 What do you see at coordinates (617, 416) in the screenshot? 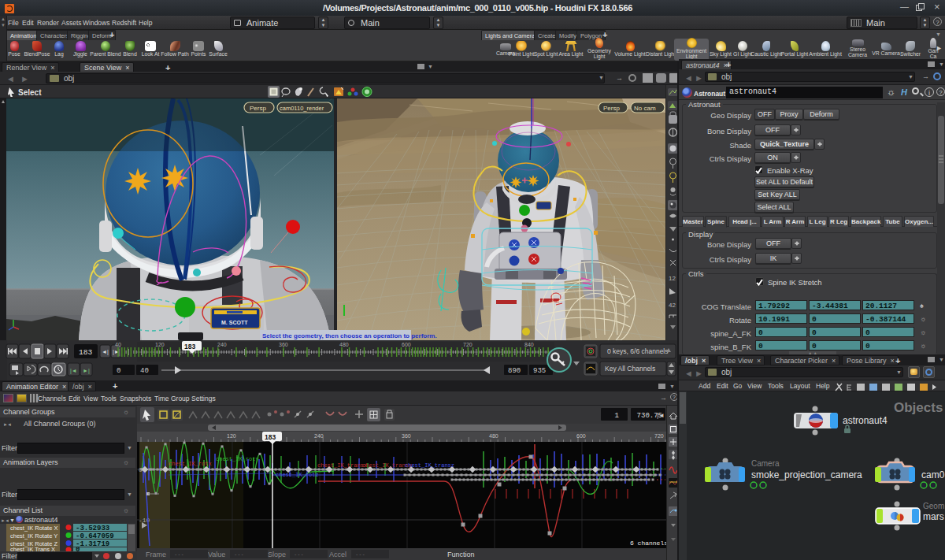
I see `svg-text: 1` at bounding box center [617, 416].